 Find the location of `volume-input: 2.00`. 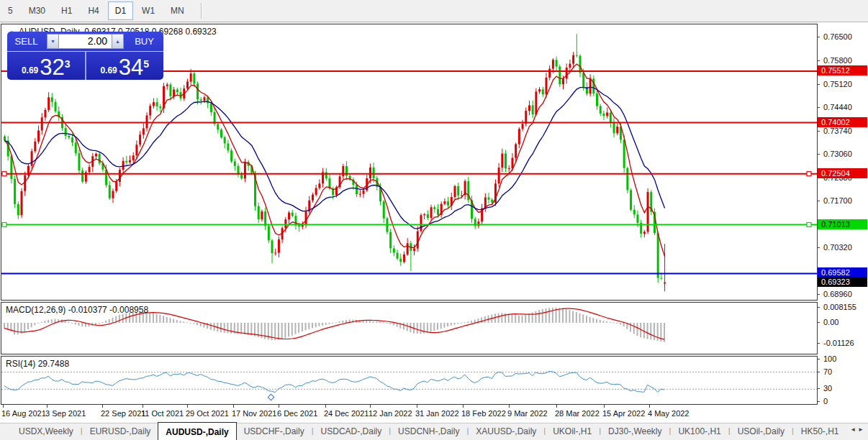

volume-input: 2.00 is located at coordinates (85, 42).